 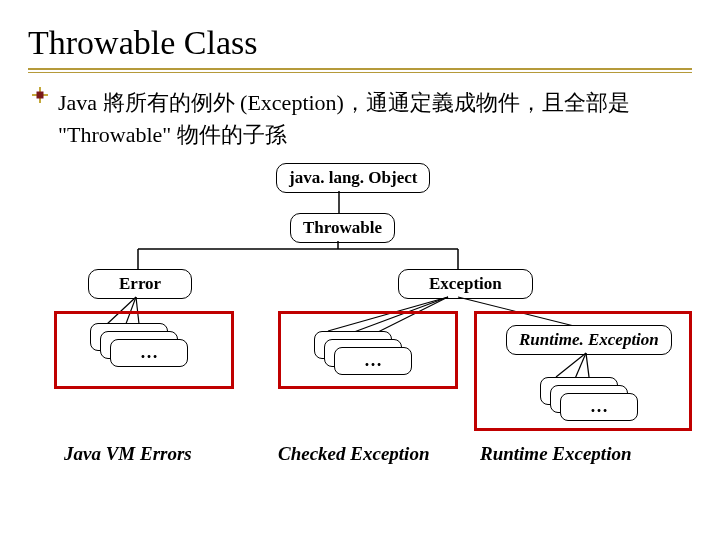 What do you see at coordinates (353, 178) in the screenshot?
I see `node-object: java. lang. Object` at bounding box center [353, 178].